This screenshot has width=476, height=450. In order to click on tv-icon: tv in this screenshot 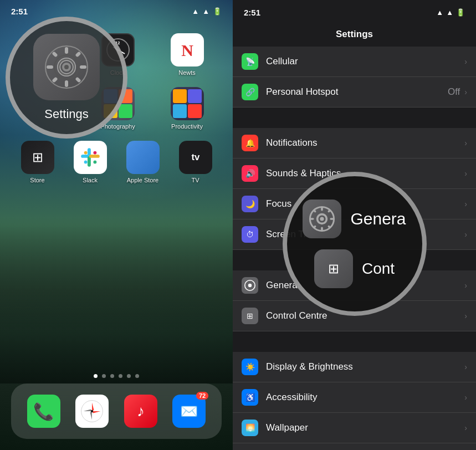, I will do `click(196, 157)`.